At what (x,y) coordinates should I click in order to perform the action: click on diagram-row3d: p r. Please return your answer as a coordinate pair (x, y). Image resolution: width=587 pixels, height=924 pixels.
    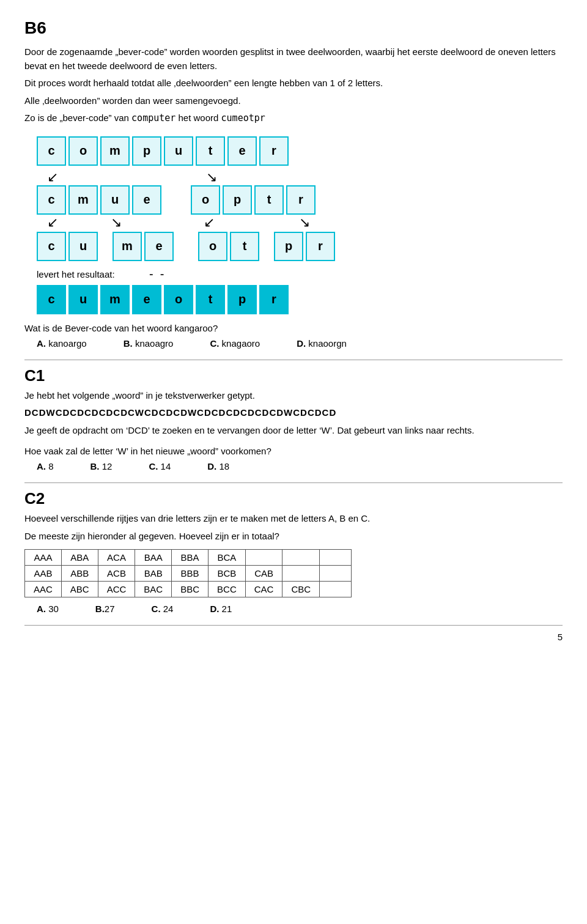
    Looking at the image, I should click on (305, 246).